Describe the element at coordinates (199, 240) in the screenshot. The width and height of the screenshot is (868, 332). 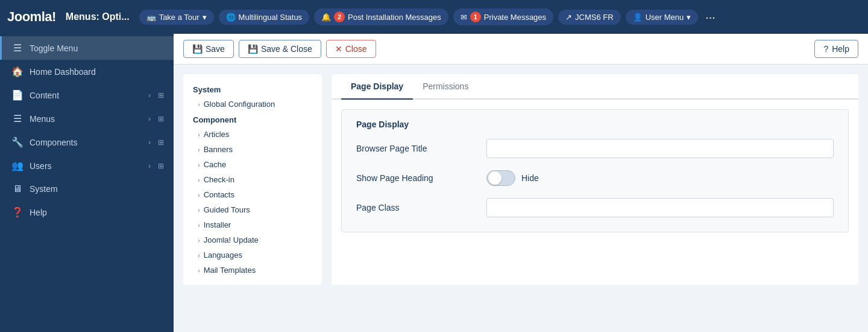
I see `joomla-update-chevron-icon: ›` at that location.